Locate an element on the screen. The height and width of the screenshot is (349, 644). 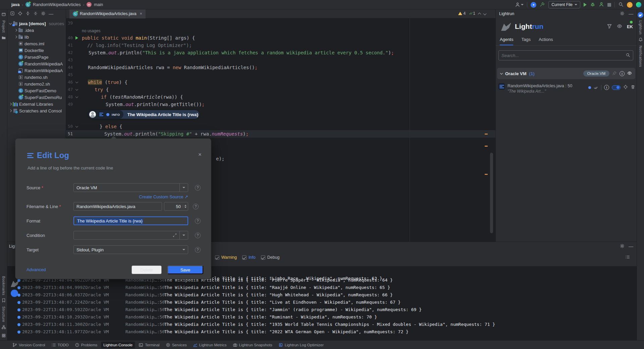
line-number: 40 is located at coordinates (69, 38).